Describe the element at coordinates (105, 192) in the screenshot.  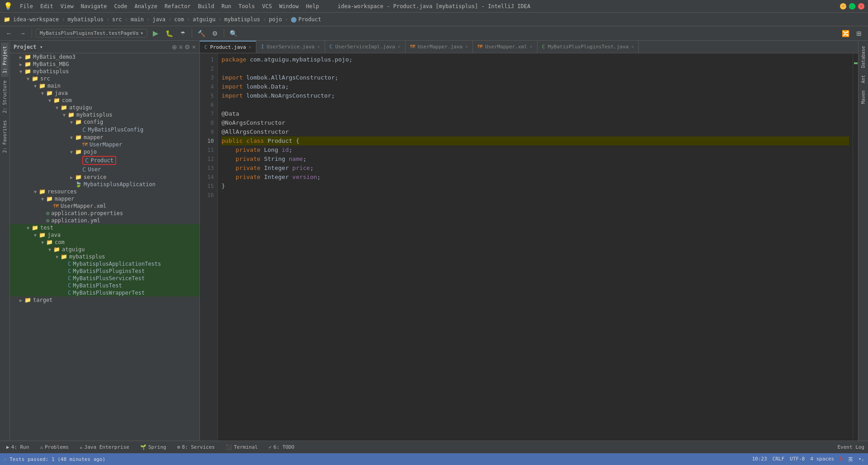
I see `tree-item-resources: ▼ 📁 resources` at that location.